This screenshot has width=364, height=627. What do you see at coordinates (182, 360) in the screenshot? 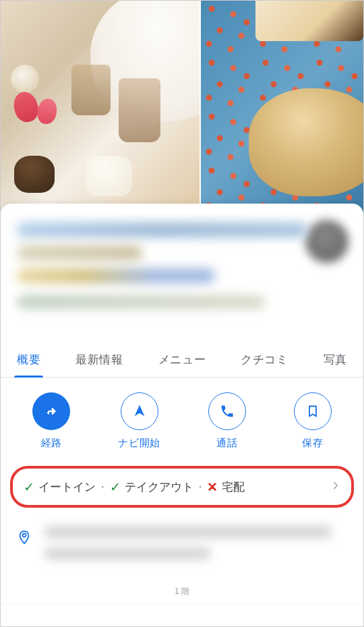
I see `tab-label: メニュー` at bounding box center [182, 360].